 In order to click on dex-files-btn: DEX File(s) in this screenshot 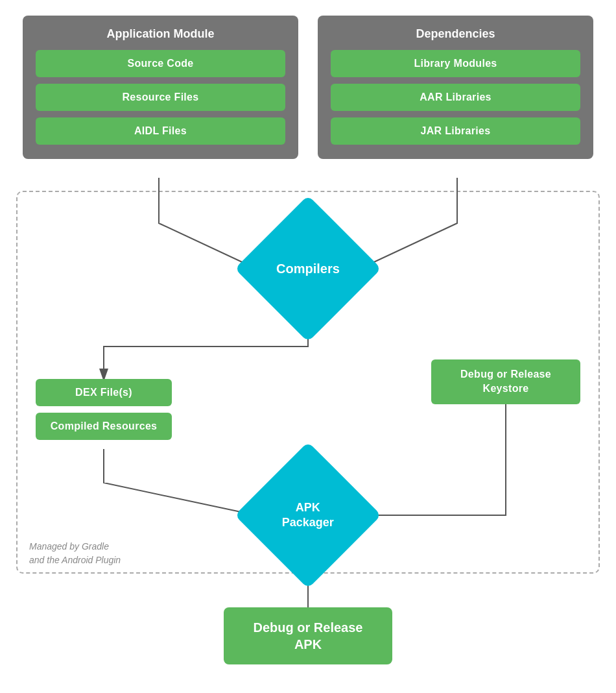, I will do `click(104, 393)`.